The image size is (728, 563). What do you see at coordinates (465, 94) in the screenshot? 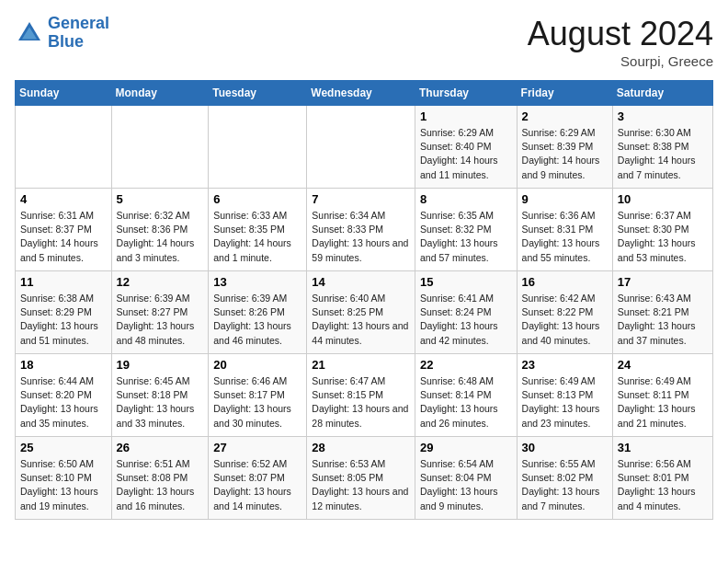
I see `header-thursday: Thursday` at bounding box center [465, 94].